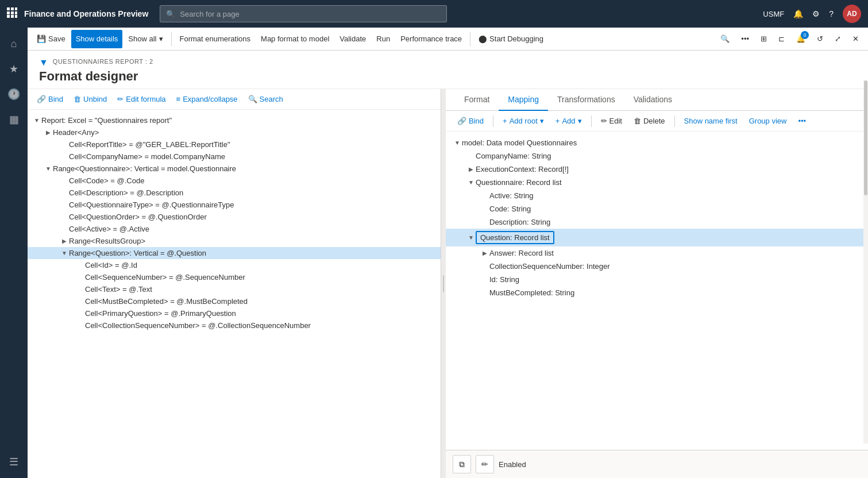  Describe the element at coordinates (831, 14) in the screenshot. I see `help-icon: ?` at that location.